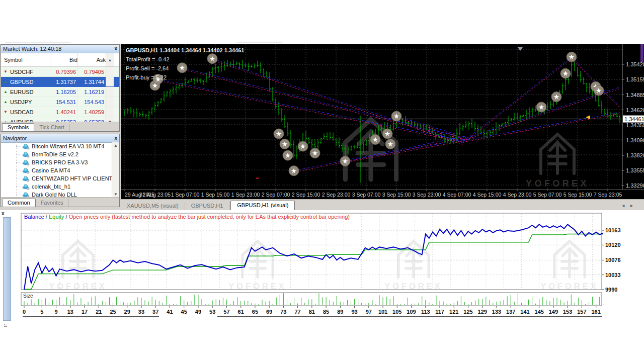 Image resolution: width=644 pixels, height=362 pixels. Describe the element at coordinates (60, 82) in the screenshot. I see `table-row-gbpusd: ▲GBPUSD1.317371.31744` at that location.